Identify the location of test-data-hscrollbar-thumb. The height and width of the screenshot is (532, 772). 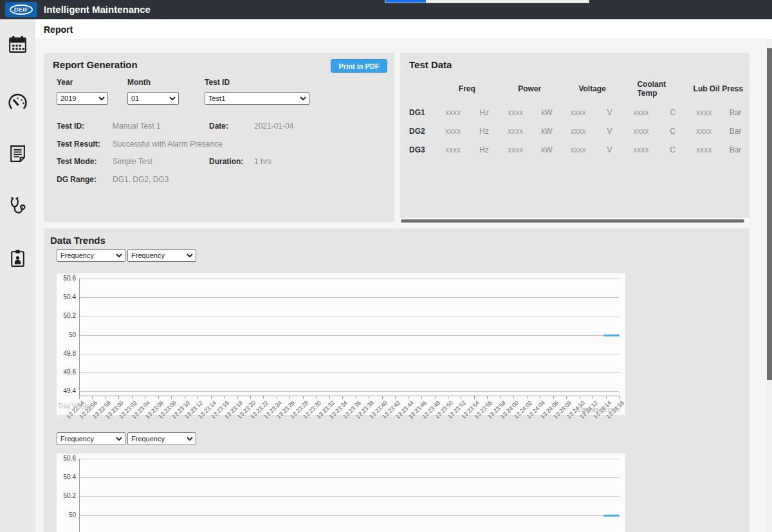
(573, 221).